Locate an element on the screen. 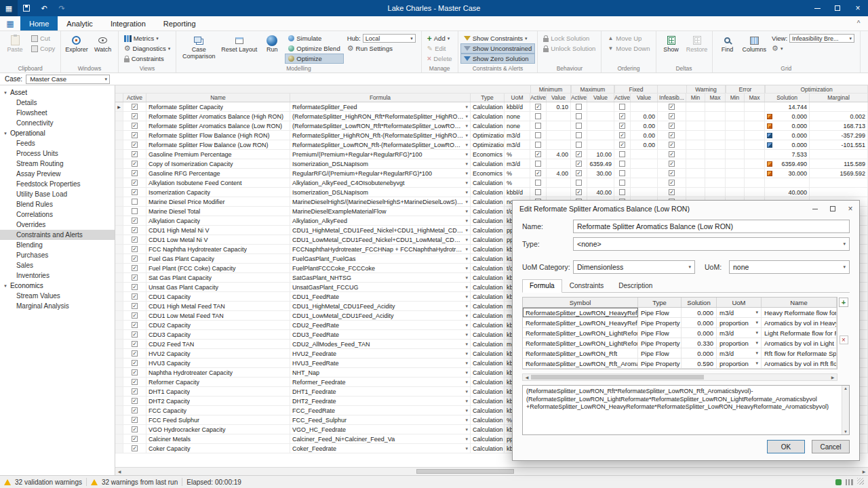 This screenshot has width=868, height=488. sidebar-item-purchases: Purchases is located at coordinates (57, 255).